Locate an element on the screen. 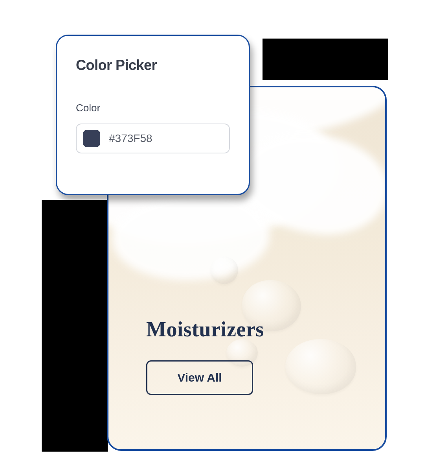 This screenshot has height=476, width=448. color-input-field is located at coordinates (153, 138).